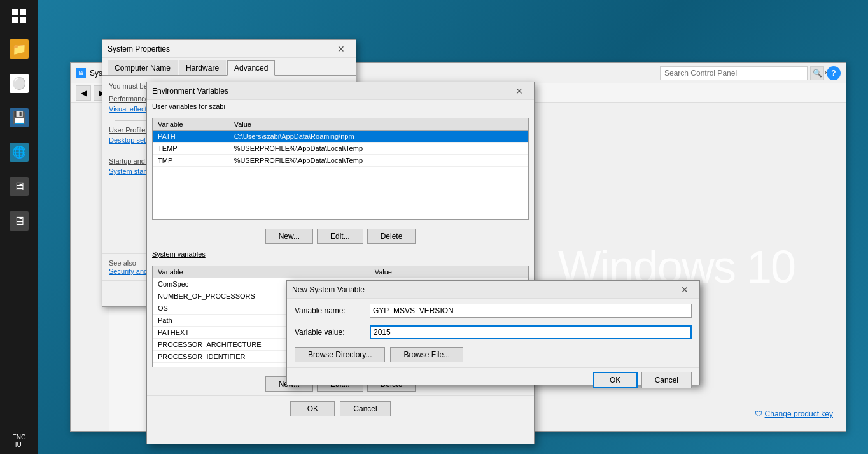 The height and width of the screenshot is (454, 868). Describe the element at coordinates (202, 67) in the screenshot. I see `tab-hardware: Hardware` at that location.